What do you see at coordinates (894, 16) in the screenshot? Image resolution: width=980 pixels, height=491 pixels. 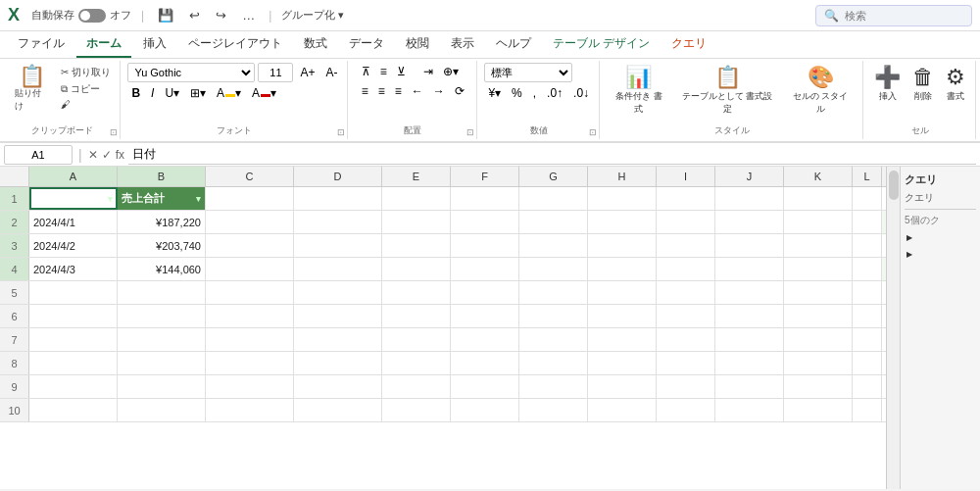 I see `search-input` at bounding box center [894, 16].